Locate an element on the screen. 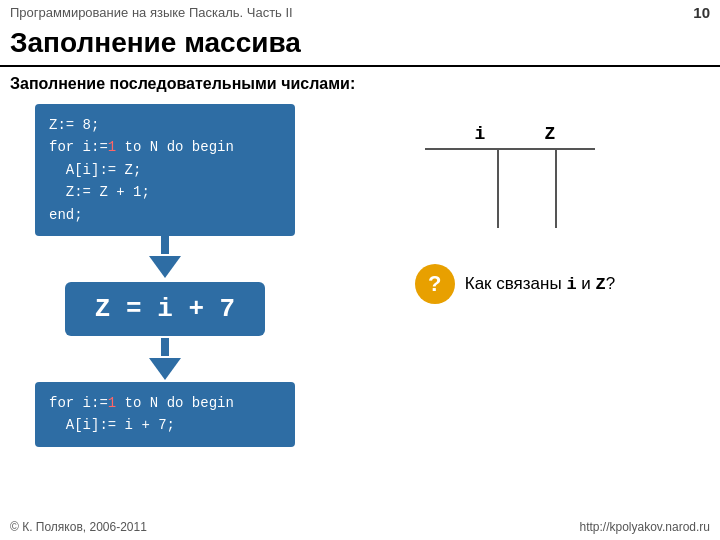  code-line-4: Z:= Z + 1; is located at coordinates (100, 192).